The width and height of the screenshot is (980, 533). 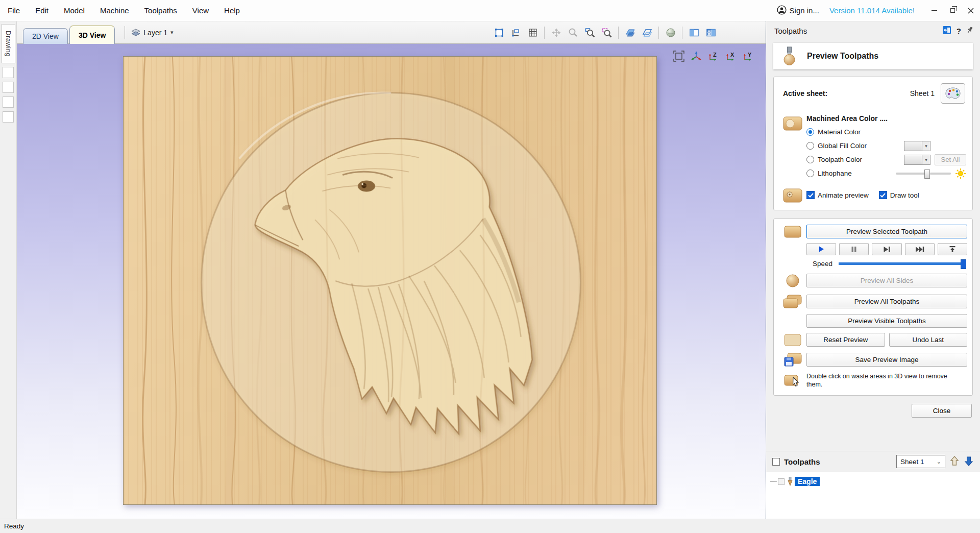 What do you see at coordinates (811, 132) in the screenshot?
I see `material-color-radio` at bounding box center [811, 132].